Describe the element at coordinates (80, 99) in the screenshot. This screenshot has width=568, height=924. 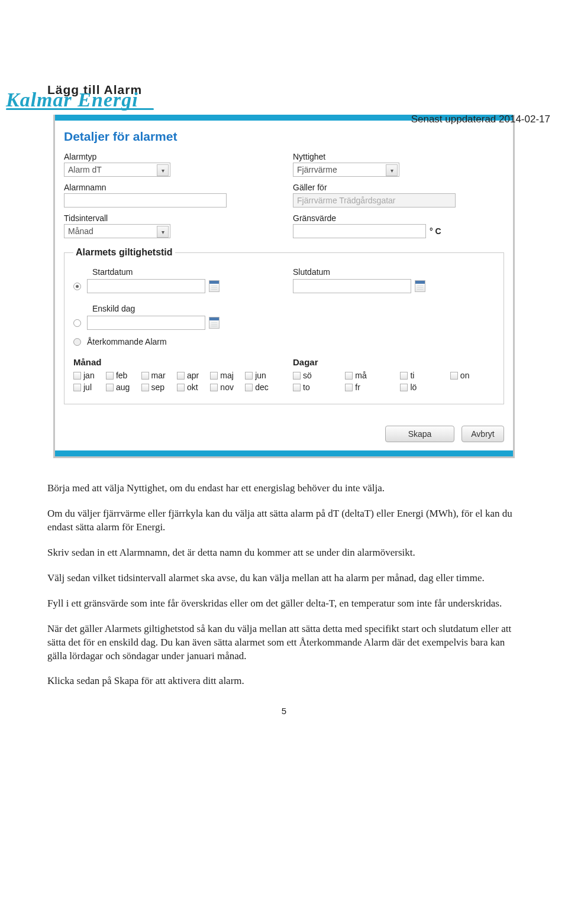
I see `logo: Kalmar Energi` at that location.